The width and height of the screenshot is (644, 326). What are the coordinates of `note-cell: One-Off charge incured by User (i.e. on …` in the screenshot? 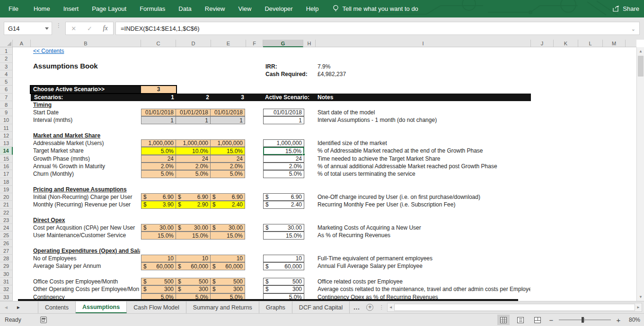 It's located at (424, 197).